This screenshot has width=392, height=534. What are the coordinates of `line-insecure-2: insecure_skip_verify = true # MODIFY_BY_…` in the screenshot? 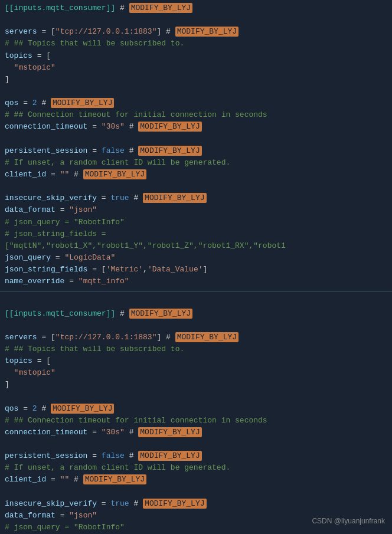 It's located at (196, 504).